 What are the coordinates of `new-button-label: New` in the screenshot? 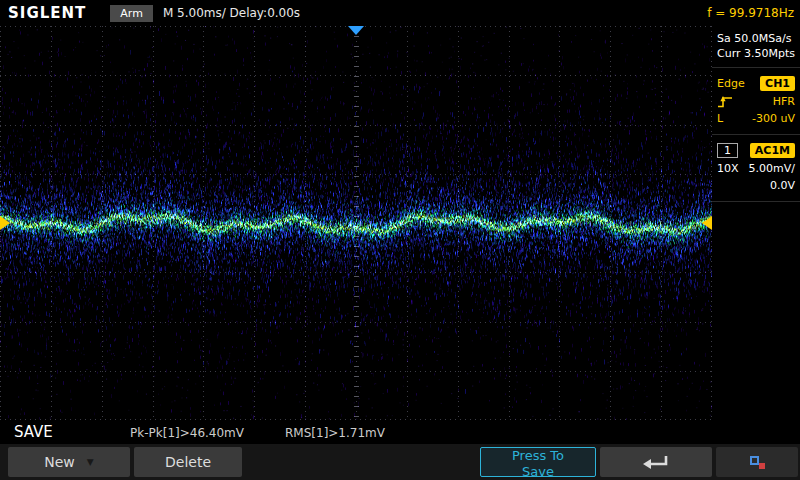 It's located at (60, 462).